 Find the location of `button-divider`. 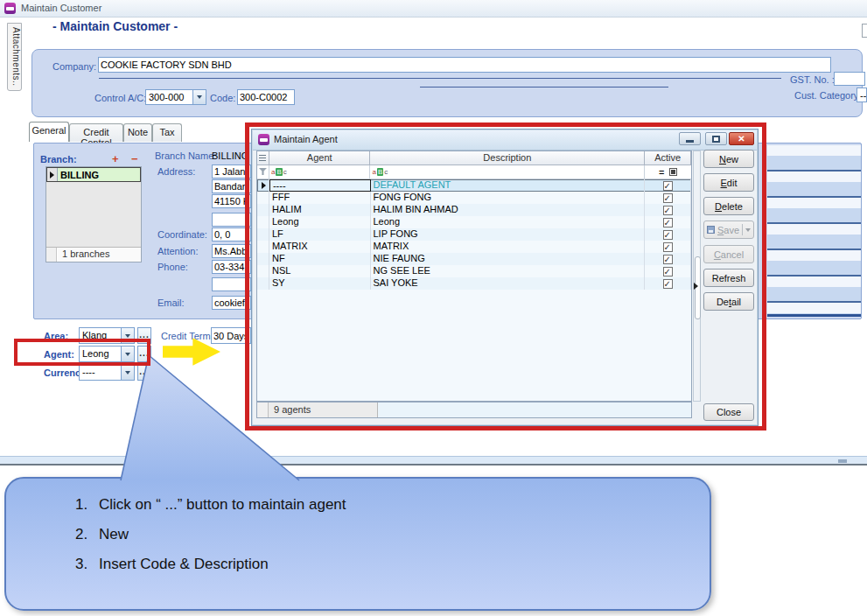

button-divider is located at coordinates (742, 229).